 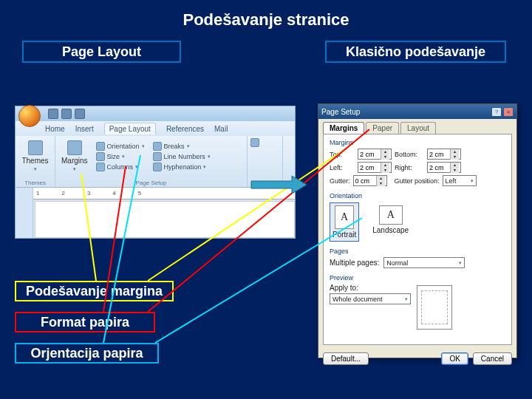 What do you see at coordinates (182, 157) in the screenshot?
I see `line-numbers-button: Line Numbers▾` at bounding box center [182, 157].